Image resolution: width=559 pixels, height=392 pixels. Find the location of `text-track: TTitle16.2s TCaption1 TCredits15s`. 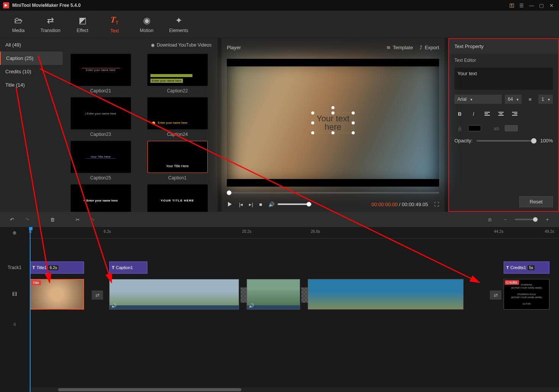

text-track: TTitle16.2s TCaption1 TCredits15s is located at coordinates (294, 268).